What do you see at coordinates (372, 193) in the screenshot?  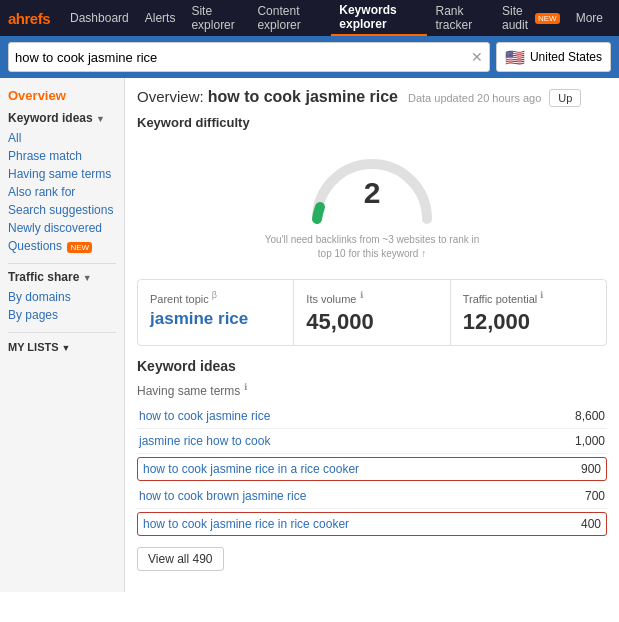 I see `kd-value: 2` at bounding box center [372, 193].